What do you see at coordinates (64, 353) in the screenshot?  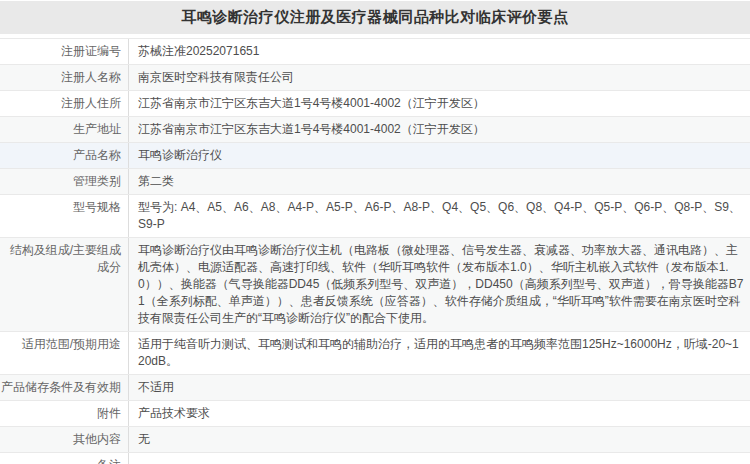 I see `row-label: 适用范围/预期用途` at bounding box center [64, 353].